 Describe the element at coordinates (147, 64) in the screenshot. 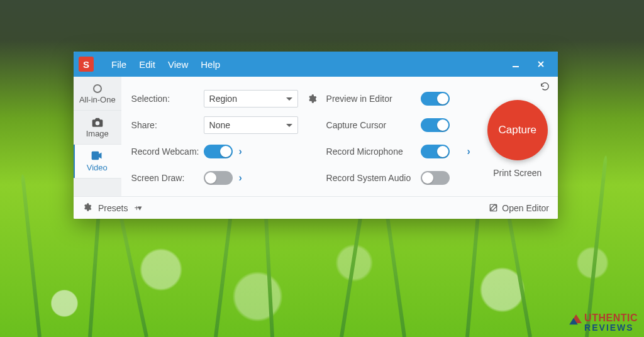

I see `menu-edit: Edit` at that location.